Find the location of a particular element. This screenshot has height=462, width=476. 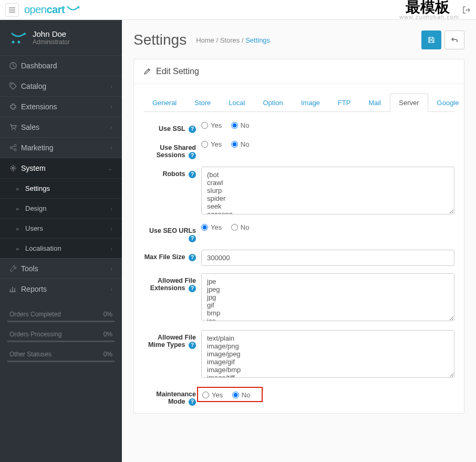

field-label: Use SSL ? is located at coordinates (172, 127).